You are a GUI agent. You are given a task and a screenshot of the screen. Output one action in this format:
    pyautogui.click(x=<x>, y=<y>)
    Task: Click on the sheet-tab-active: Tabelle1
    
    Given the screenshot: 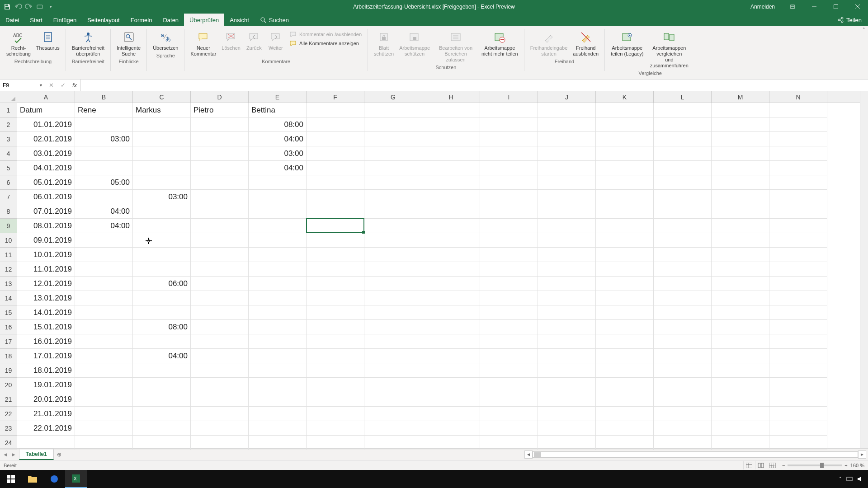 What is the action you would take?
    pyautogui.click(x=36, y=455)
    